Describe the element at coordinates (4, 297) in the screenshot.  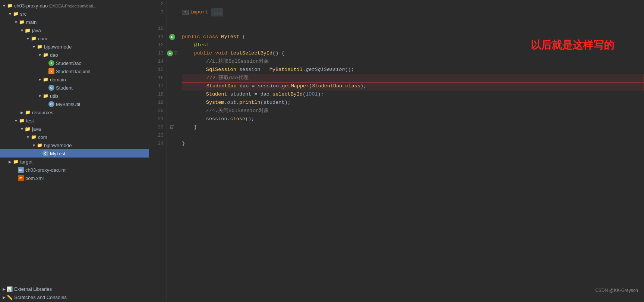
I see `arrow-scratches: ▶` at that location.